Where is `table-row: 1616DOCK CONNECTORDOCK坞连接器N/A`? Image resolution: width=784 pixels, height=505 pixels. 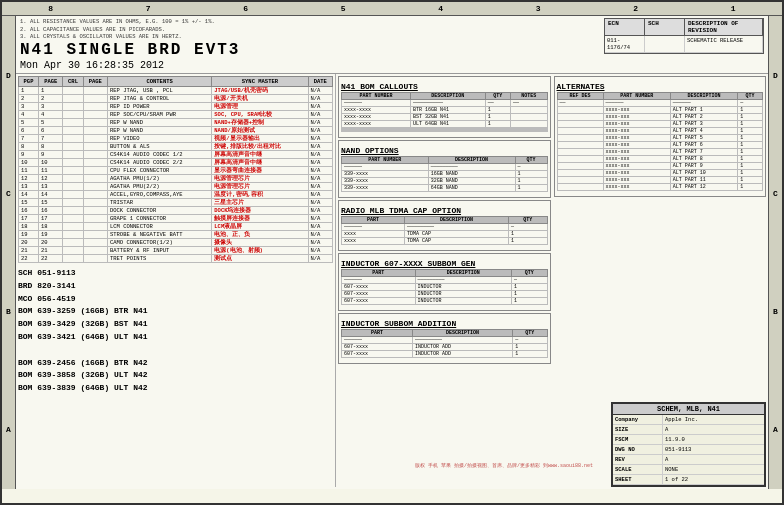 table-row: 1616DOCK CONNECTORDOCK坞连接器N/A is located at coordinates (176, 211).